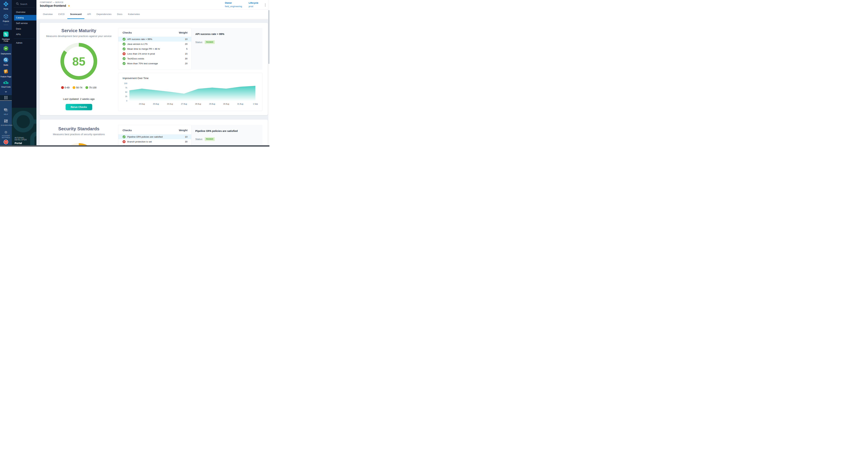 The image size is (868, 475). Describe the element at coordinates (155, 137) in the screenshot. I see `check-row: Pipeline OPA policies are satisfied 10` at that location.